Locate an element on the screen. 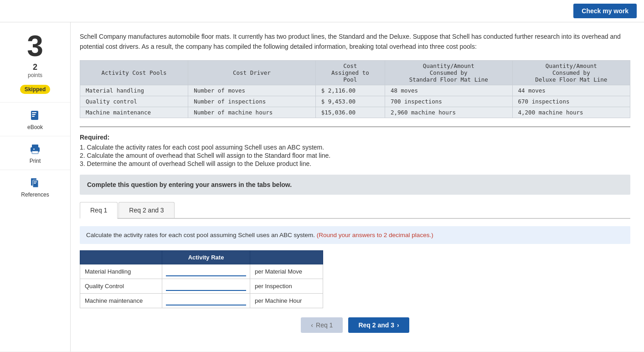  answer-label-quality: Quality Control is located at coordinates (121, 286).